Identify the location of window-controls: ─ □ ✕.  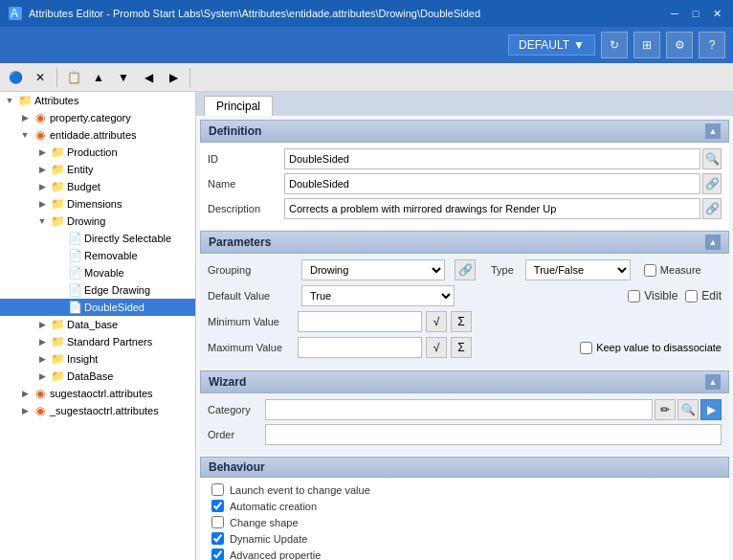
(696, 13).